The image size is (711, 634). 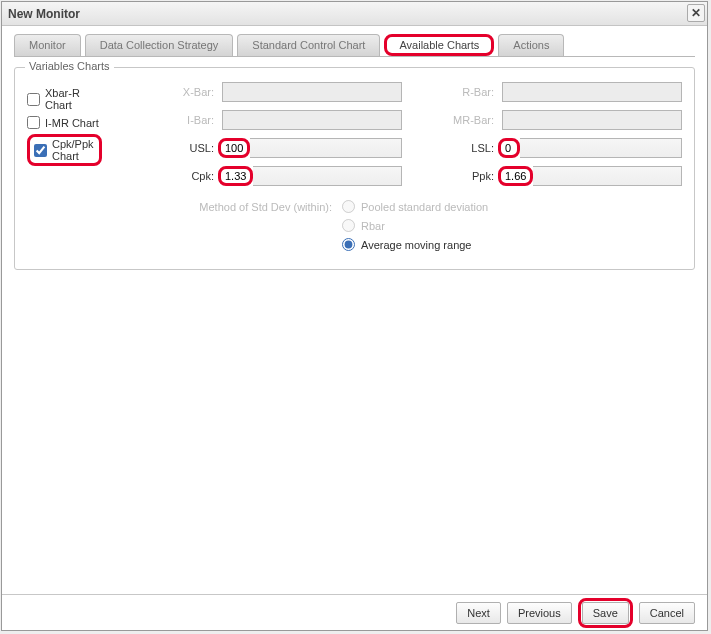 I want to click on input-mrbar, so click(x=592, y=120).